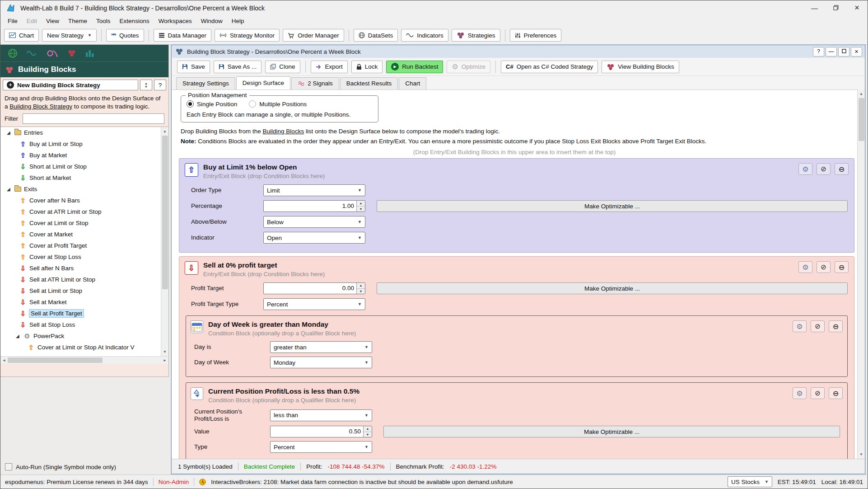 Image resolution: width=868 pixels, height=489 pixels. I want to click on menu-help: Help, so click(238, 21).